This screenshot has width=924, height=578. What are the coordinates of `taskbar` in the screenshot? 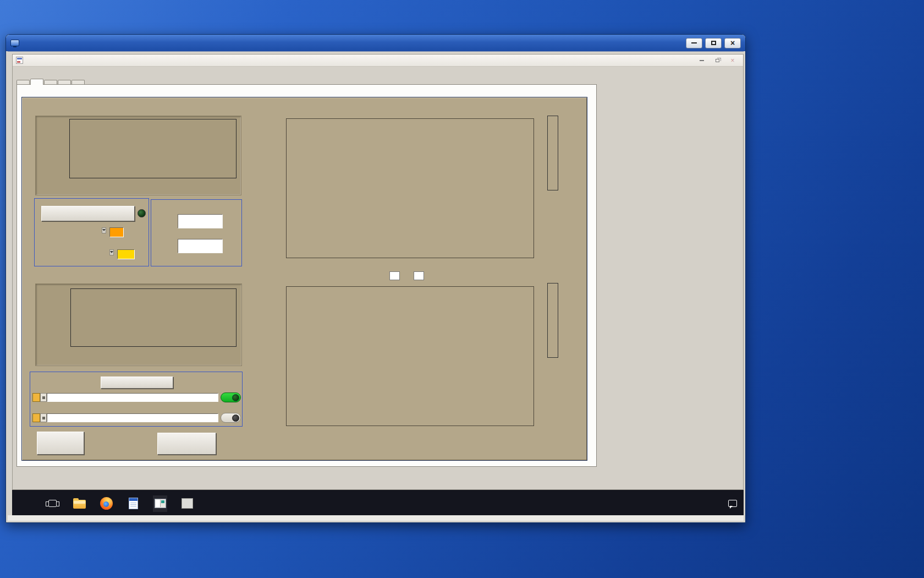 It's located at (378, 503).